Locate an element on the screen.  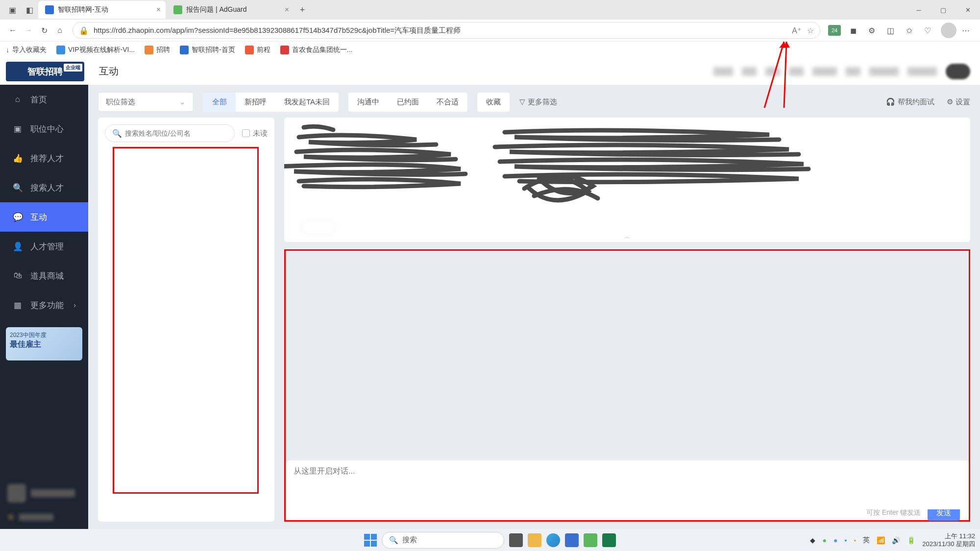
bookmark-item: 智联招聘-首页 is located at coordinates (208, 50).